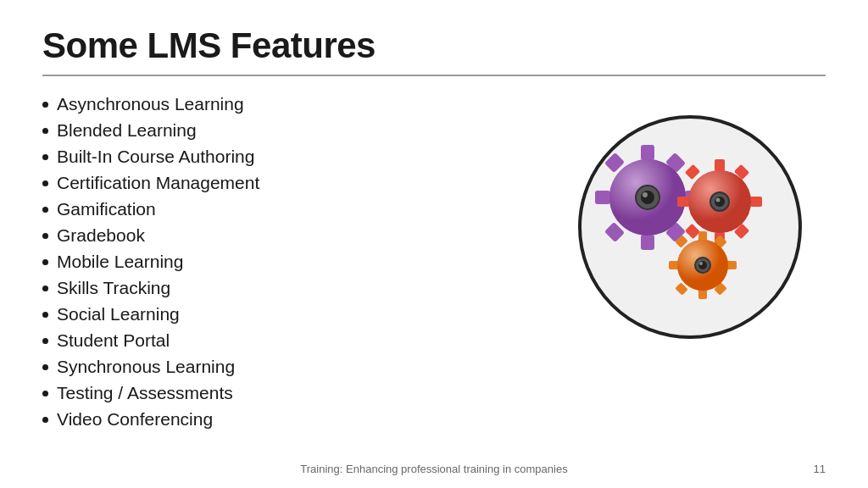  Describe the element at coordinates (434, 469) in the screenshot. I see `footer-text: Training: Enhancing professional trainin…` at that location.